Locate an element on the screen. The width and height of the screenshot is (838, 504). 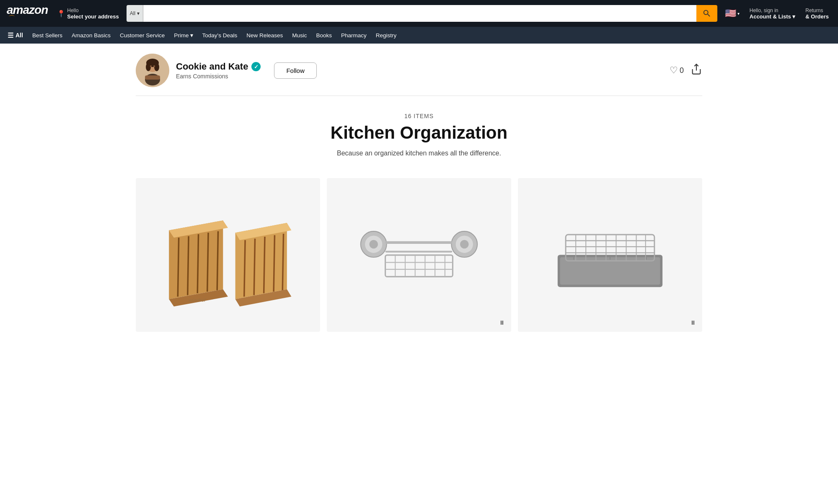
profile-right: ♡ 0 is located at coordinates (686, 70).